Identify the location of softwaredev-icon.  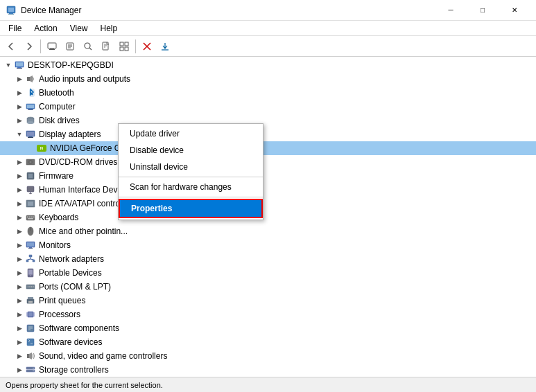
(31, 342).